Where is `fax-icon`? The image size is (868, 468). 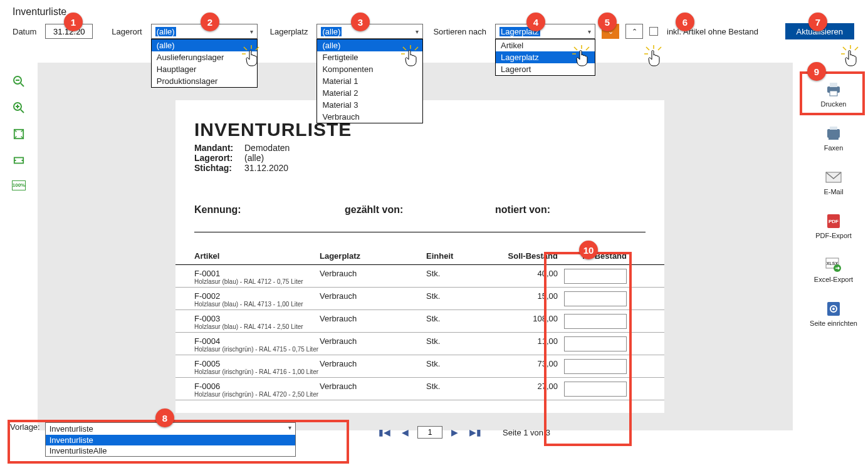 fax-icon is located at coordinates (834, 133).